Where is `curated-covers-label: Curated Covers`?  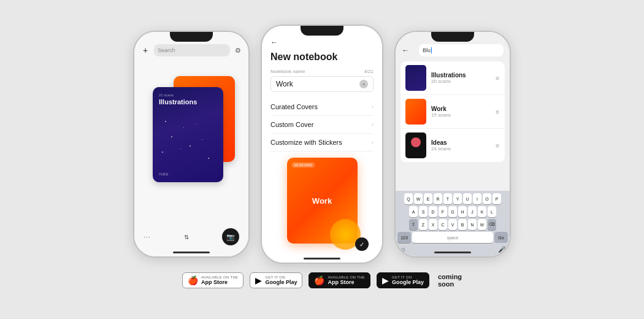
curated-covers-label: Curated Covers is located at coordinates (294, 107).